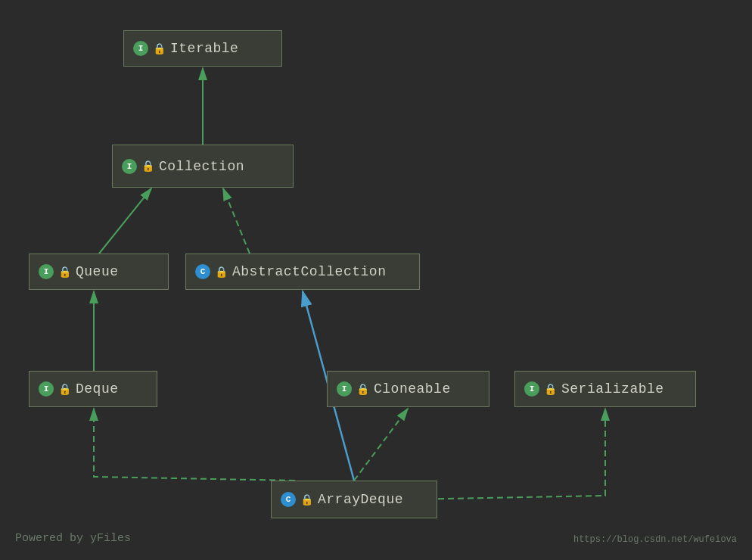  I want to click on node-queue: I 🔒 Queue, so click(98, 272).